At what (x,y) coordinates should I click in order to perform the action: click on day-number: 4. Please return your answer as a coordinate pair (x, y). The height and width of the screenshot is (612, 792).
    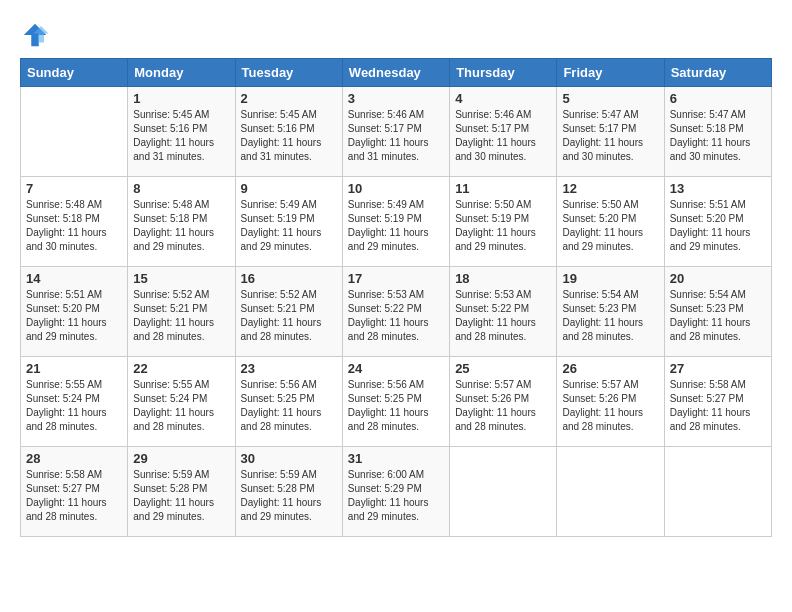
    Looking at the image, I should click on (503, 98).